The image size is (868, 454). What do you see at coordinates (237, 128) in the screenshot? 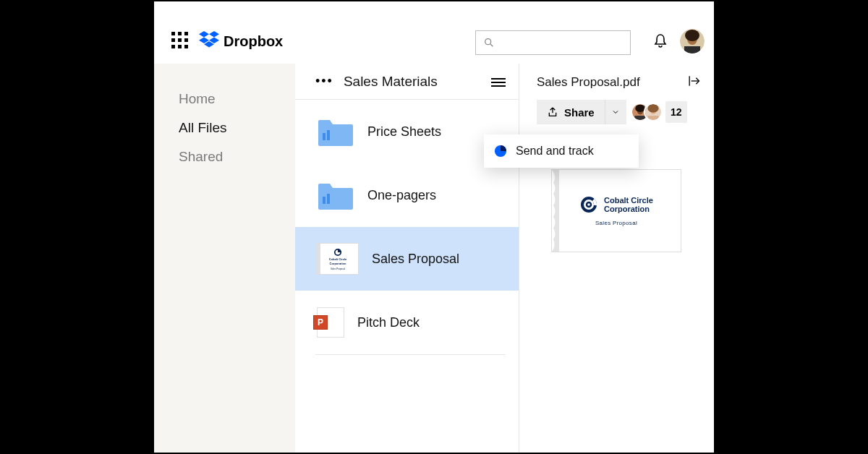
I see `sidebar-item-all-files: All Files` at bounding box center [237, 128].